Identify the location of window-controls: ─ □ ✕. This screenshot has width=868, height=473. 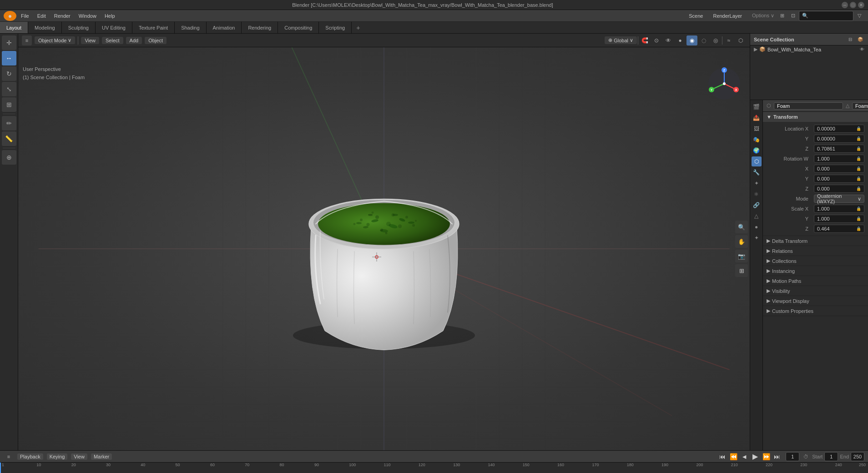
(853, 5).